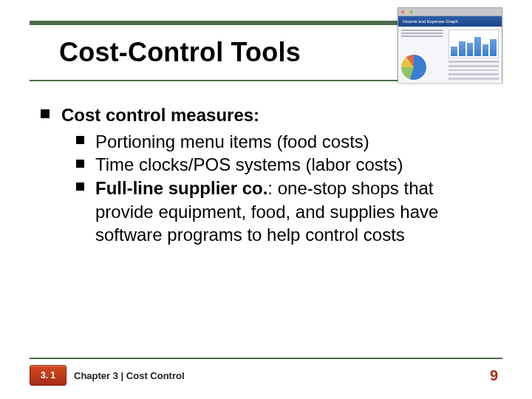 The width and height of the screenshot is (532, 399). I want to click on list-item: Time clocks/POS systems (labor costs), so click(284, 165).